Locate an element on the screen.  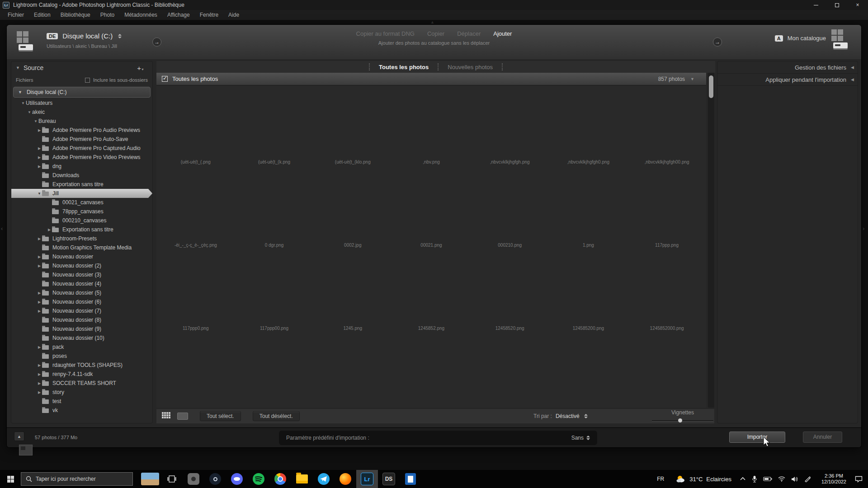
taskbar-davinci-resolve-icon: DS is located at coordinates (389, 479).